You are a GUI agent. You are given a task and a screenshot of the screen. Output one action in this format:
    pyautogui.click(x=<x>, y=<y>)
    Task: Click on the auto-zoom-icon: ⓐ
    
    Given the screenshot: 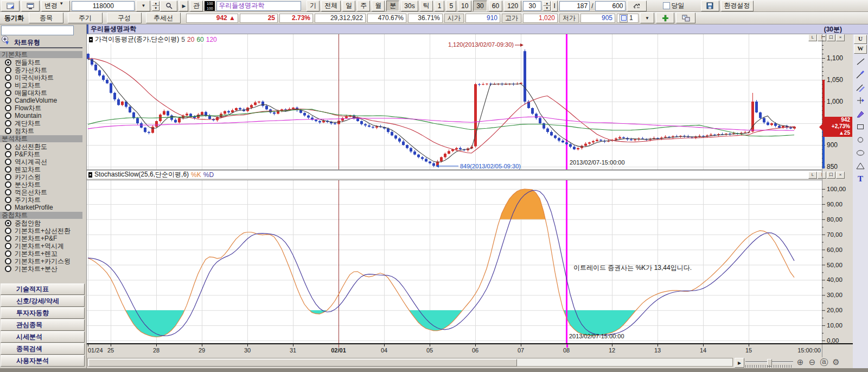 What is the action you would take?
    pyautogui.click(x=824, y=362)
    